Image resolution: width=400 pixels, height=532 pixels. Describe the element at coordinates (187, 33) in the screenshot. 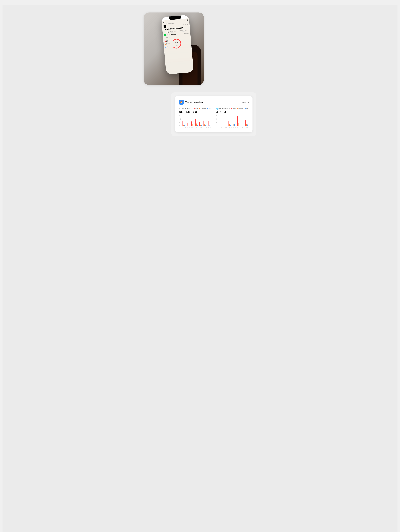

I see `this-week-badge: ▪ This week` at that location.